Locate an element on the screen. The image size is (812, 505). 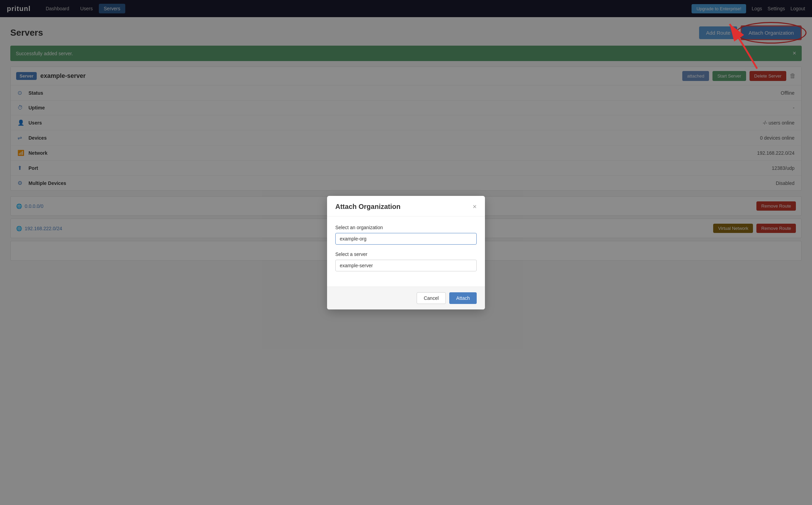
org-select-input is located at coordinates (406, 239).